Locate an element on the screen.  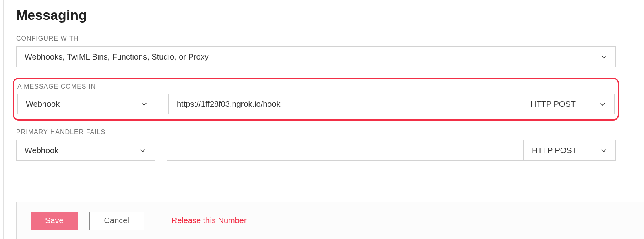
primary-fail-handler-select: Webhook is located at coordinates (85, 150).